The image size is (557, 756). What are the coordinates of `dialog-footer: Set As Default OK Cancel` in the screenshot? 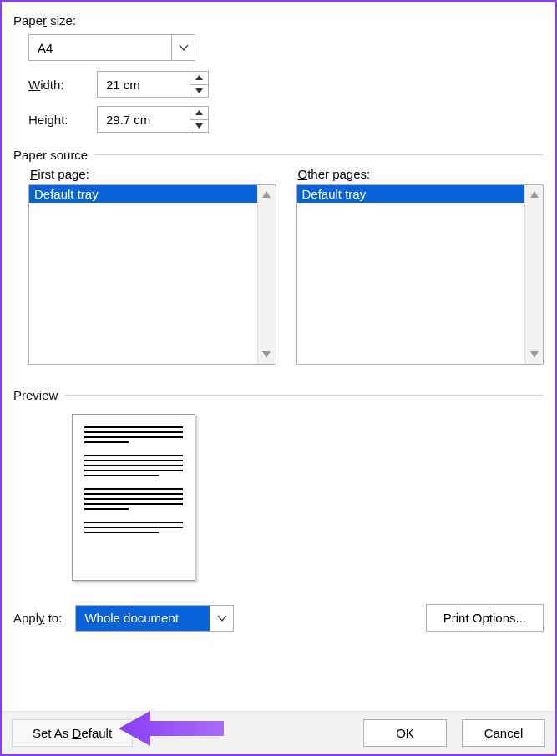 It's located at (279, 733).